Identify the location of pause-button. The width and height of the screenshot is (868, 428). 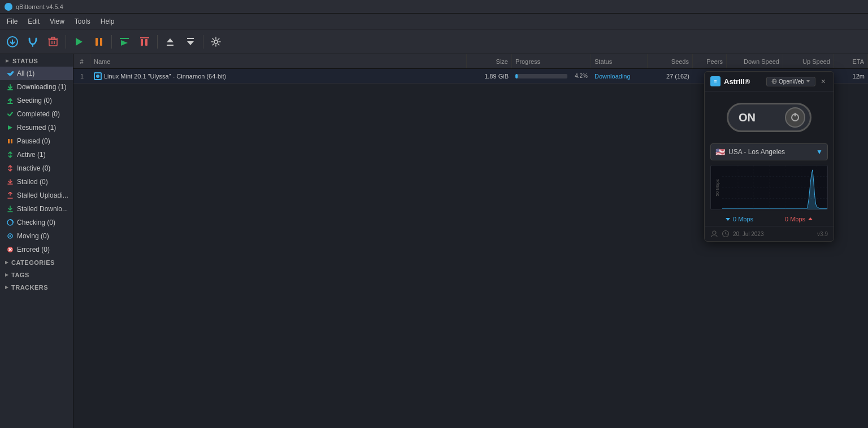
(99, 42).